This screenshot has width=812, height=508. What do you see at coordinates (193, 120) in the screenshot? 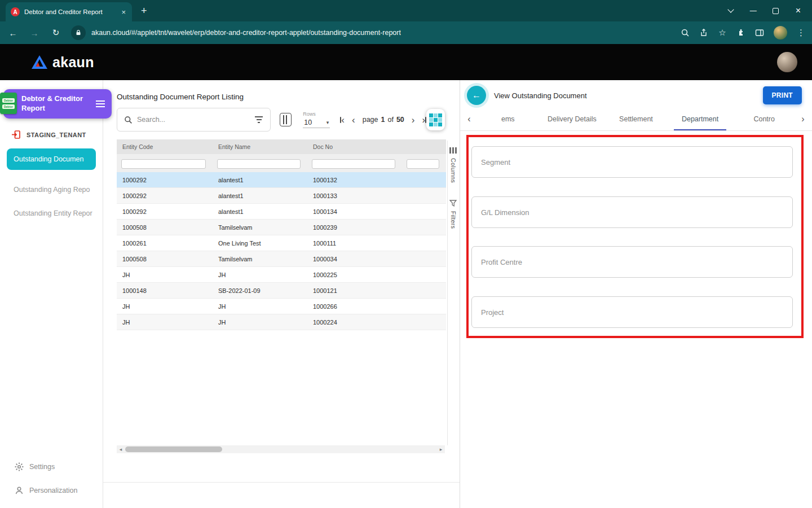
I see `search-input` at bounding box center [193, 120].